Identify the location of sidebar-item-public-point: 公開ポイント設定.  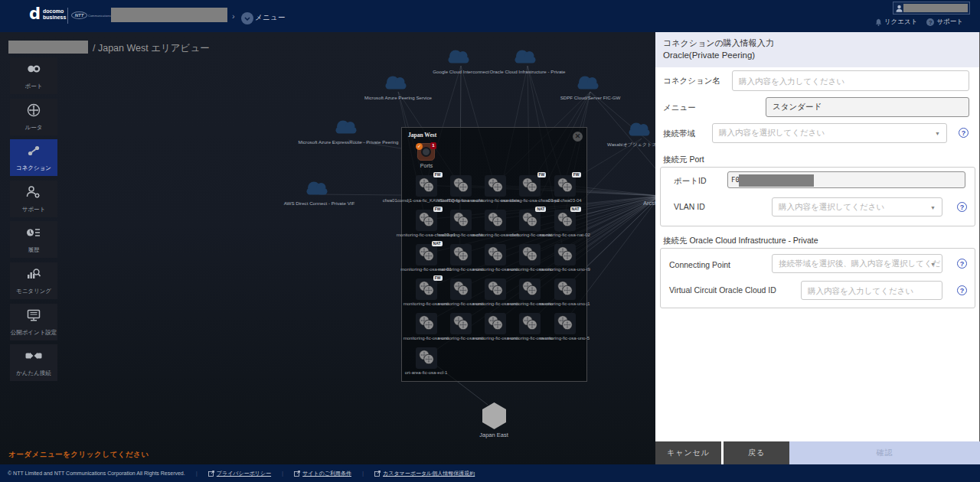
(34, 322).